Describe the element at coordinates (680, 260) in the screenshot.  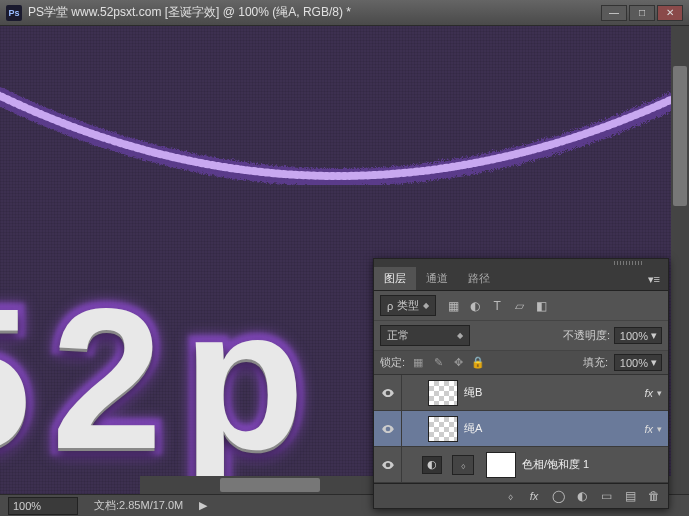
I see `vertical-scrollbar` at that location.